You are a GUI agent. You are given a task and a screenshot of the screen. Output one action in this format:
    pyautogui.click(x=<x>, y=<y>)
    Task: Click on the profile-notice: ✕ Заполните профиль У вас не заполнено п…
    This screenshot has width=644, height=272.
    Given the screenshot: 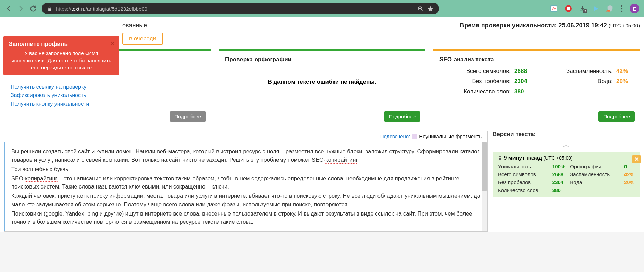 What is the action you would take?
    pyautogui.click(x=61, y=55)
    